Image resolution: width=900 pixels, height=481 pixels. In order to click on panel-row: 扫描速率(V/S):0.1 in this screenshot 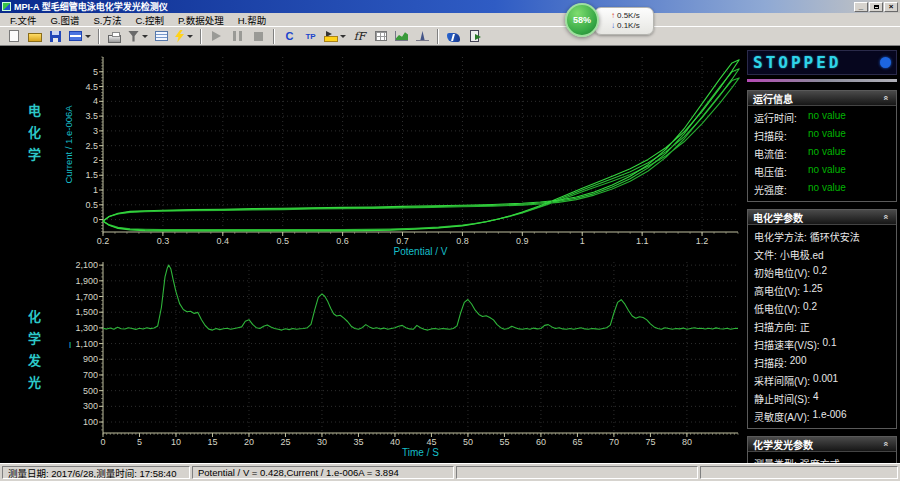, I will do `click(822, 344)`.